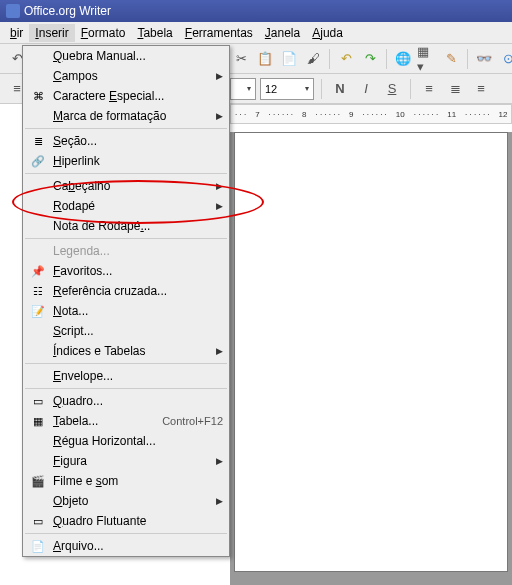  I want to click on menu-item-quadro: ▭Quadro..., so click(126, 401).